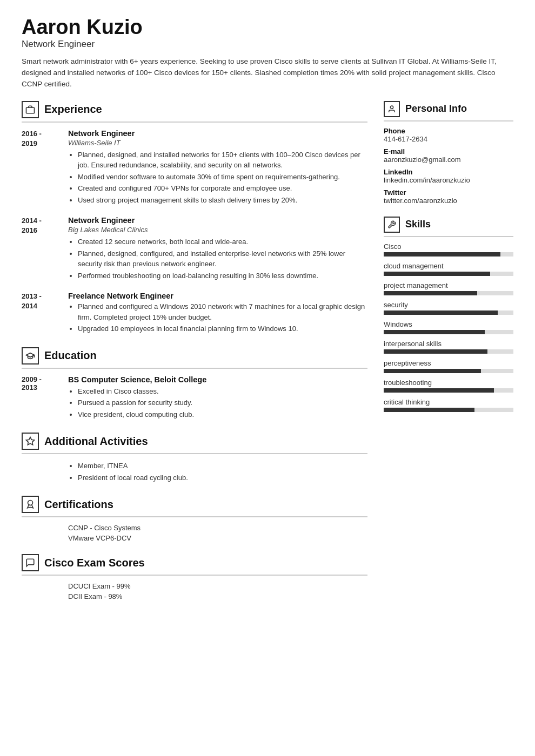  Describe the element at coordinates (436, 109) in the screenshot. I see `personal-info-title: Personal Info` at that location.